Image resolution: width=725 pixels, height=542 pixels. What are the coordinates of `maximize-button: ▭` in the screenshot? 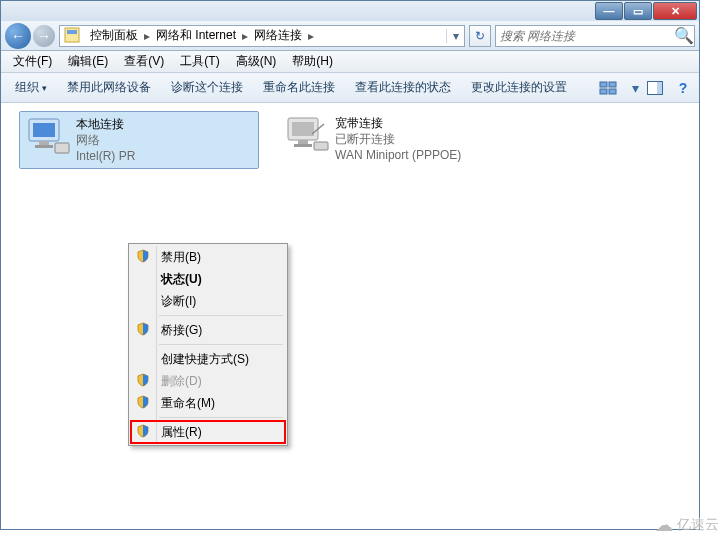 It's located at (638, 11).